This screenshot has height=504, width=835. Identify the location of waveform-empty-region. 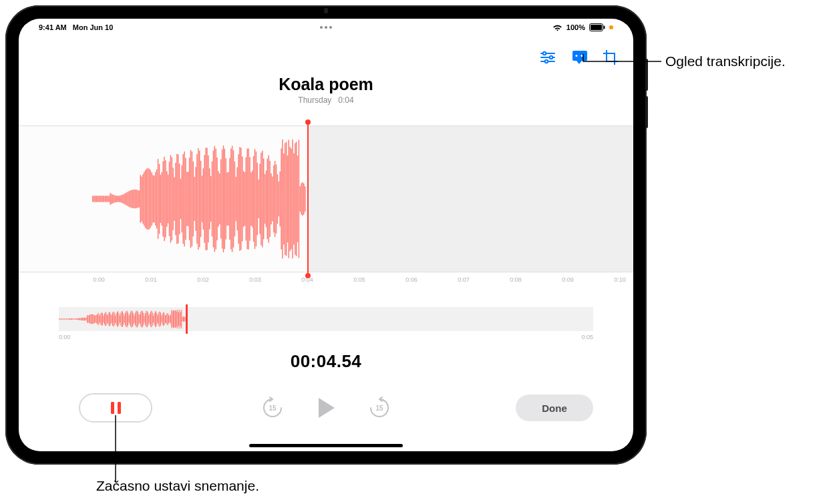
(470, 199).